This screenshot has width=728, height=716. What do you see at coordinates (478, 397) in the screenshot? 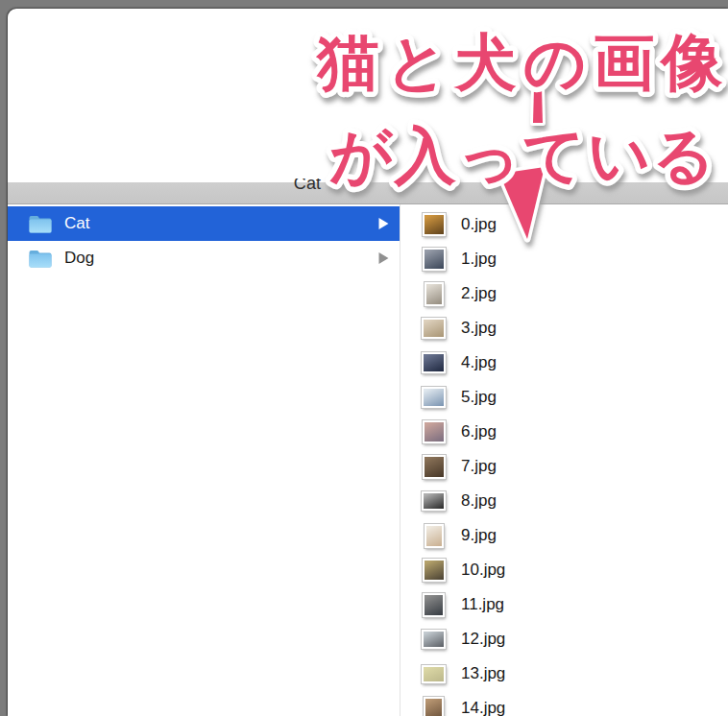
I see `file-name: 5.jpg` at bounding box center [478, 397].